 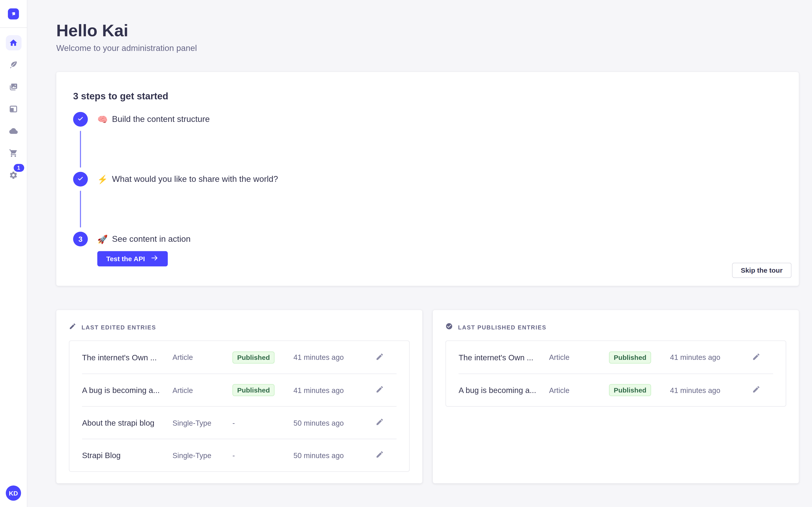 What do you see at coordinates (13, 87) in the screenshot?
I see `media-library-icon` at bounding box center [13, 87].